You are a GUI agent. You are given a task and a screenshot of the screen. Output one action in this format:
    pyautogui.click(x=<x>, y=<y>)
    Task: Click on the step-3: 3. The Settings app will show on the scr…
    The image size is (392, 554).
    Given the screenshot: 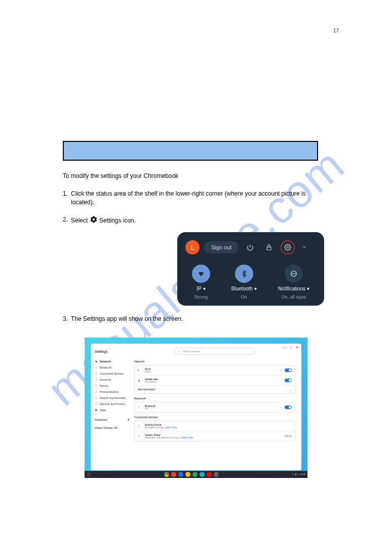 What is the action you would take?
    pyautogui.click(x=189, y=319)
    